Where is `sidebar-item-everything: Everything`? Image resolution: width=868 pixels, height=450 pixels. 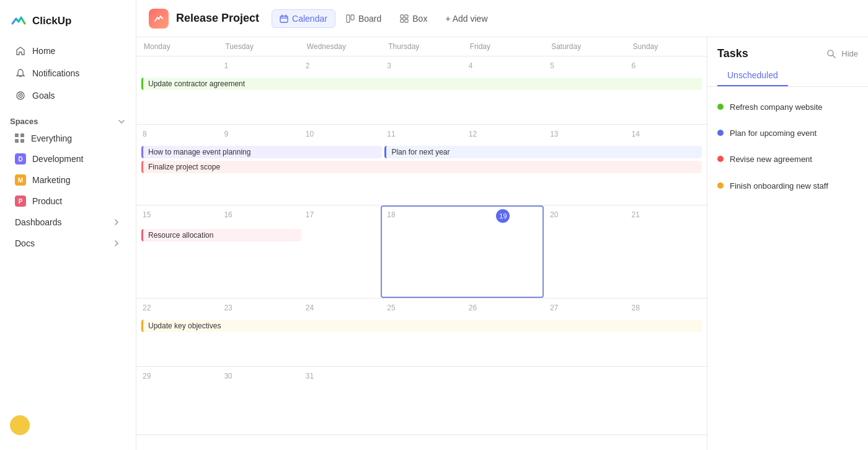 sidebar-item-everything: Everything is located at coordinates (68, 138).